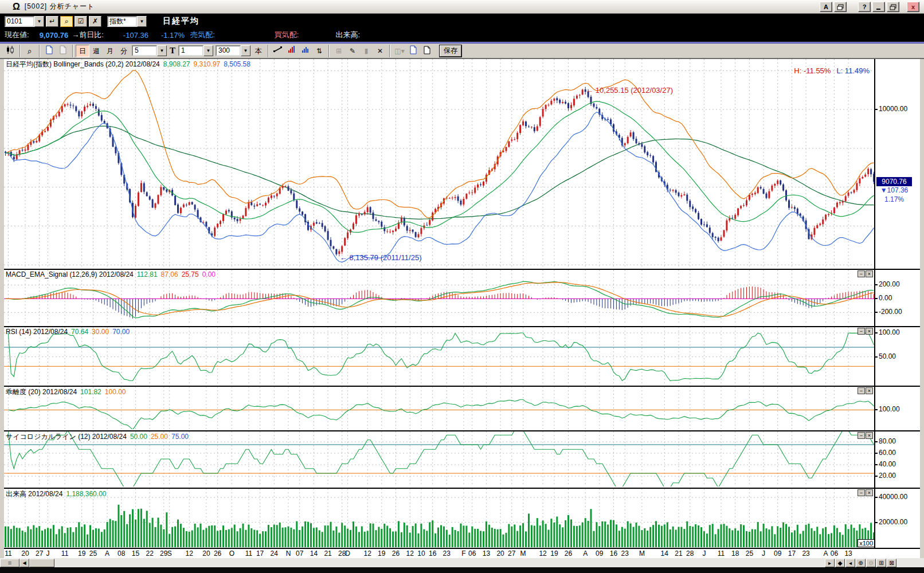 The width and height of the screenshot is (924, 573). What do you see at coordinates (894, 182) in the screenshot?
I see `last-price-badge: 9070.76` at bounding box center [894, 182].